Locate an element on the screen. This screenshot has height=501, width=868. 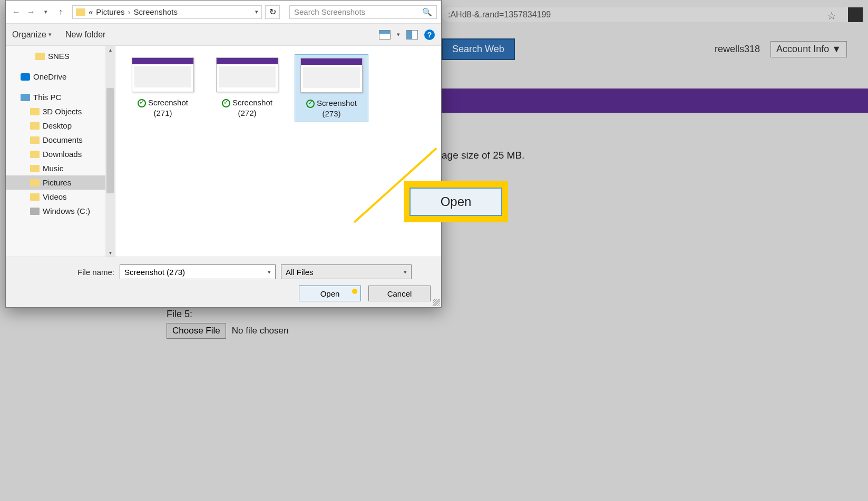
tree-label: Videos is located at coordinates (55, 197).